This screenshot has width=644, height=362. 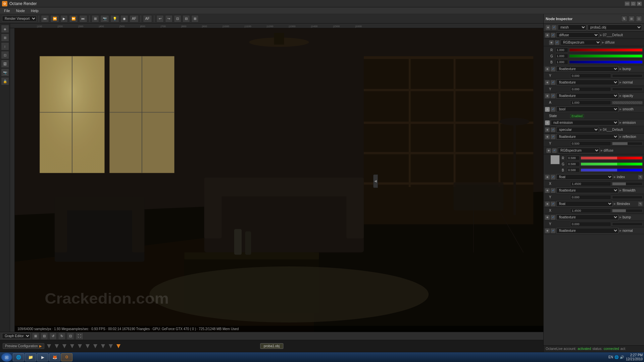 I want to click on ni-filmindex-type: float, so click(x=585, y=204).